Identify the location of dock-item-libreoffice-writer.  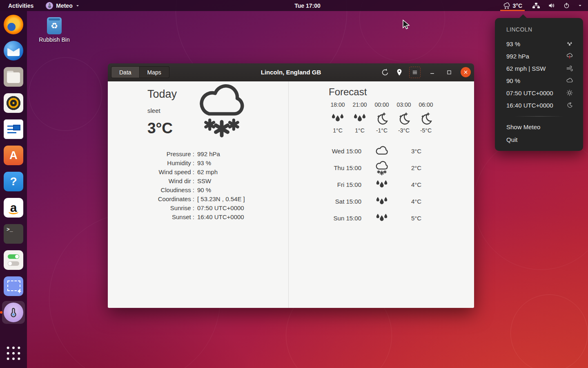
(13, 129).